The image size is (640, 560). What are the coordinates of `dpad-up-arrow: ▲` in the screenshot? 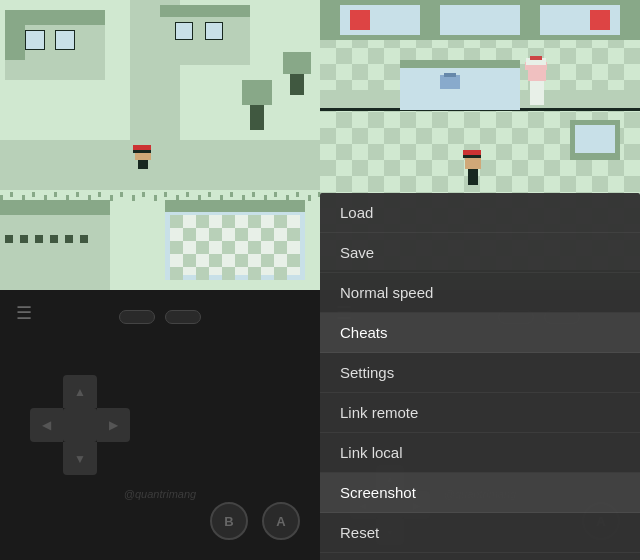 It's located at (80, 392).